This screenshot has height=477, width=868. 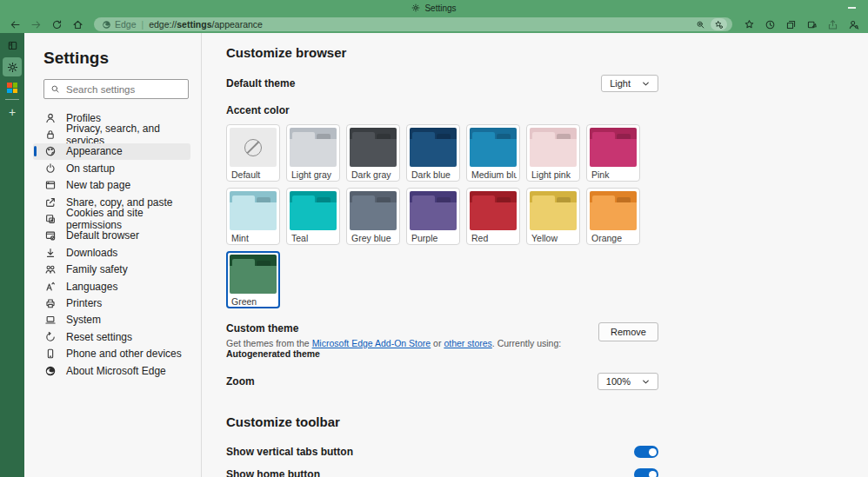 What do you see at coordinates (373, 216) in the screenshot?
I see `accent-swatch-grey-blue: Grey blue` at bounding box center [373, 216].